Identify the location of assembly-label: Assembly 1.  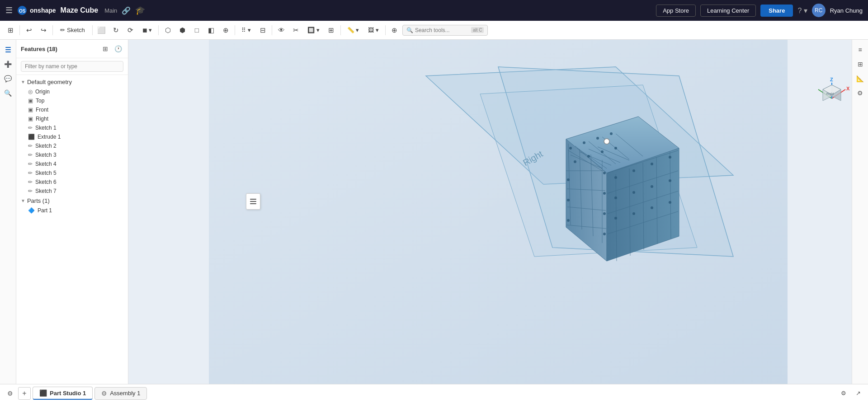
(125, 393).